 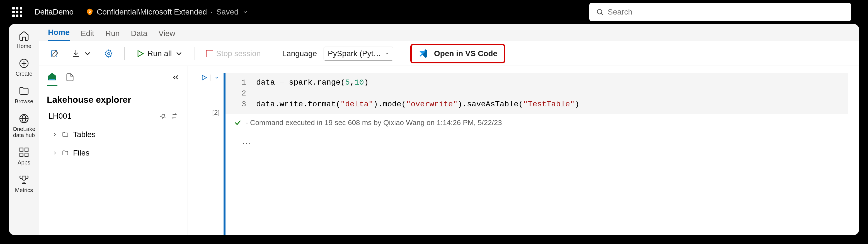 What do you see at coordinates (423, 54) in the screenshot?
I see `vscode-icon` at bounding box center [423, 54].